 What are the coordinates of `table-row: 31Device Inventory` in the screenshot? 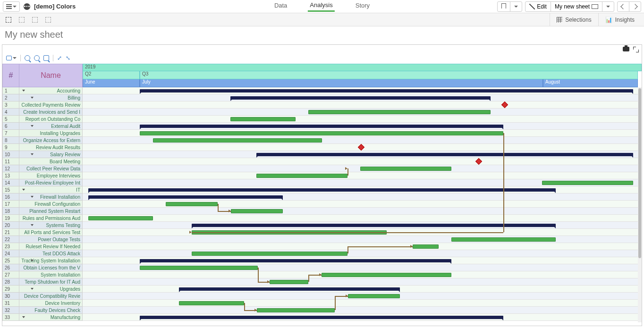 It's located at (42, 303).